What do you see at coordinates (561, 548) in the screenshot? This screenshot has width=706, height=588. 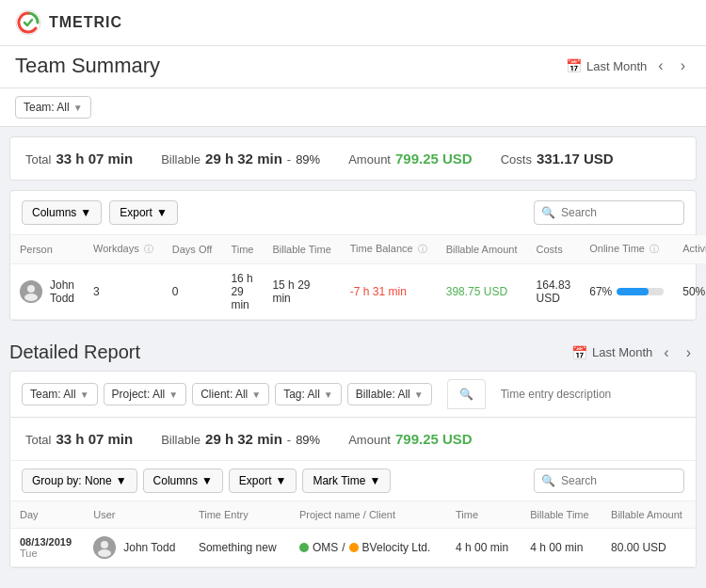 I see `billable-time-cell: 4 h 00 min` at bounding box center [561, 548].